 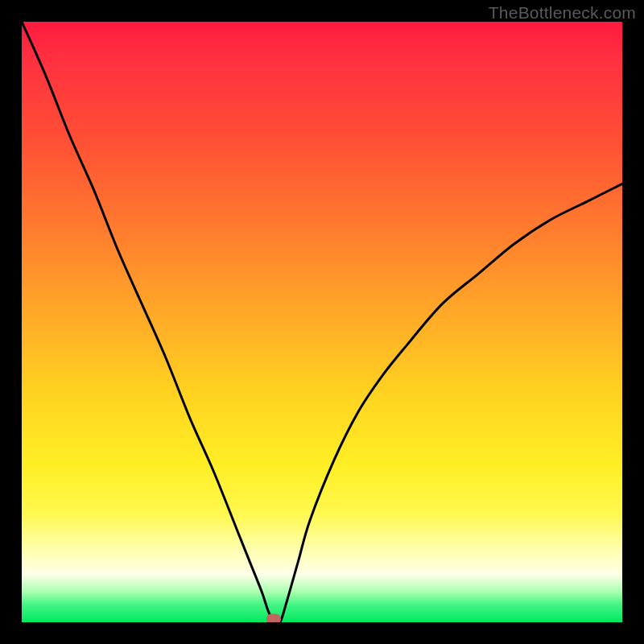 What do you see at coordinates (274, 618) in the screenshot?
I see `optimal-marker` at bounding box center [274, 618].